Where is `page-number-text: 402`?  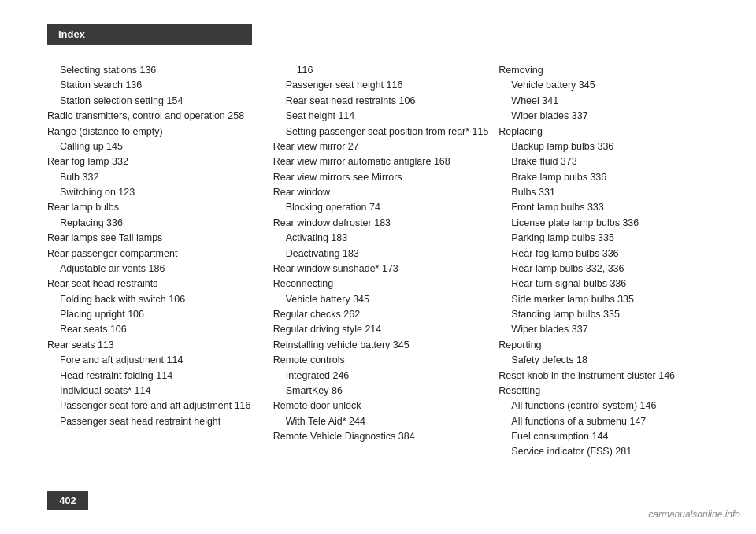
page-number-text: 402 is located at coordinates (68, 501).